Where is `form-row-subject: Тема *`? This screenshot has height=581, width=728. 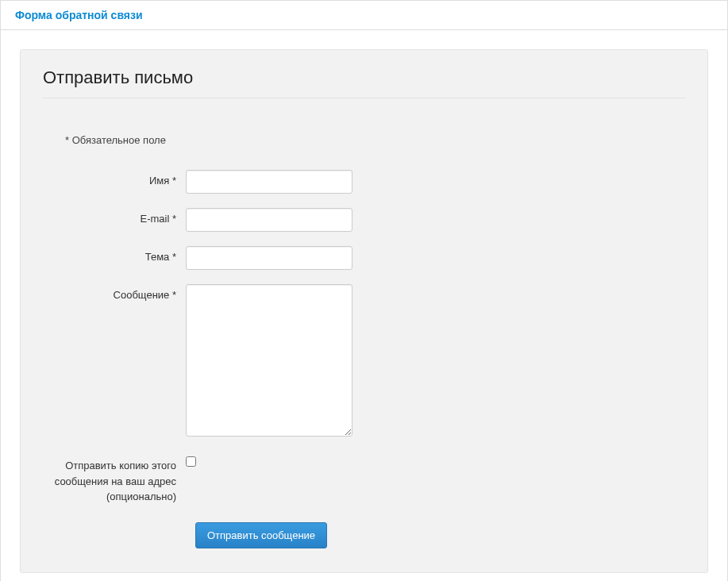 form-row-subject: Тема * is located at coordinates (364, 258).